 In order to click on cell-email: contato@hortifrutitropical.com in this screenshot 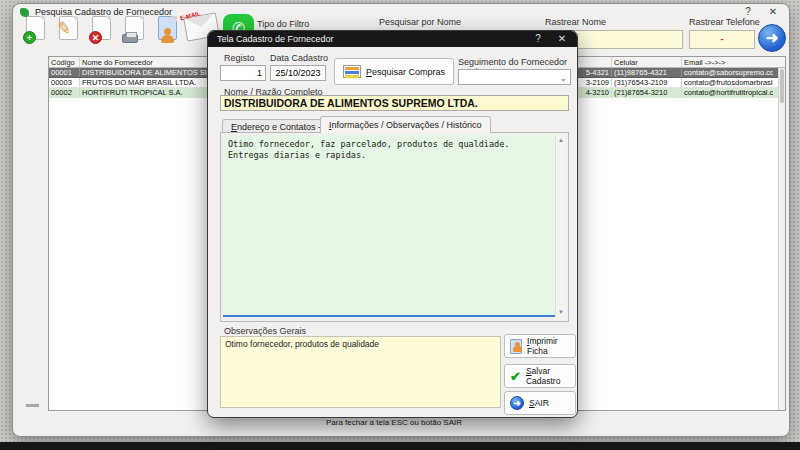, I will do `click(728, 92)`.